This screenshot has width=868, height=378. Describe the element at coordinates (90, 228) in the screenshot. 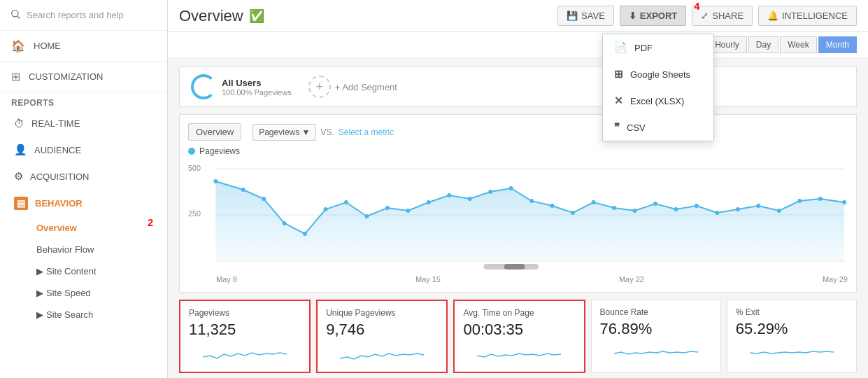

I see `behavior-child-overview: Overview 2` at that location.